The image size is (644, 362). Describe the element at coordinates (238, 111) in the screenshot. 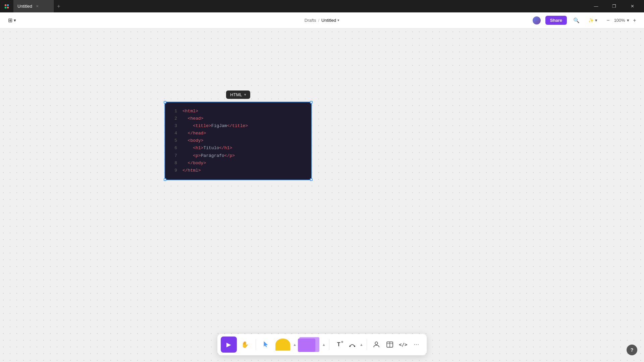

I see `code-line-1: 1 <html>` at that location.